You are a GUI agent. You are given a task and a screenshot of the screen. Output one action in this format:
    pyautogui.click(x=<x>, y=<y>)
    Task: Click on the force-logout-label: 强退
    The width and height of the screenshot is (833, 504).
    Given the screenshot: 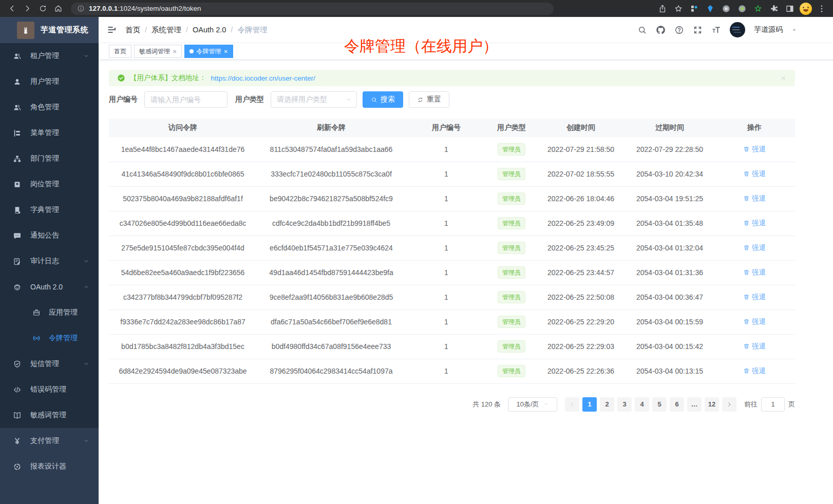 What is the action you would take?
    pyautogui.click(x=759, y=273)
    